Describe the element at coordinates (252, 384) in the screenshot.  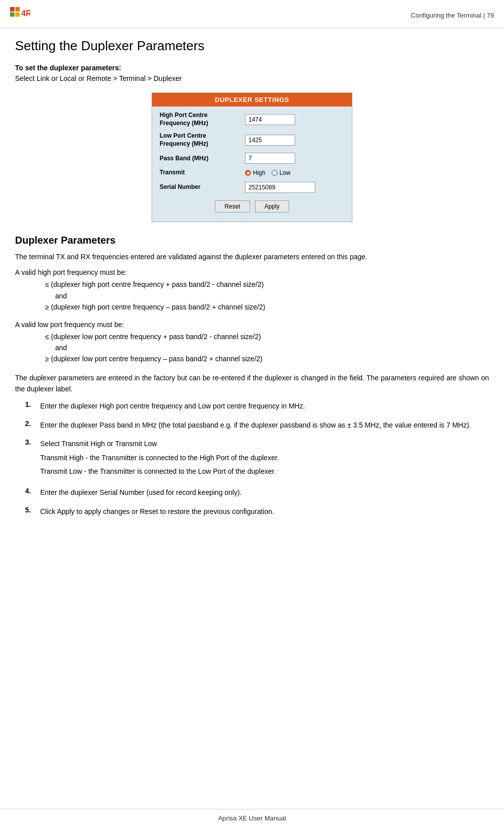
I see `factory-text: The duplexer parameters are entered in t…` at that location.